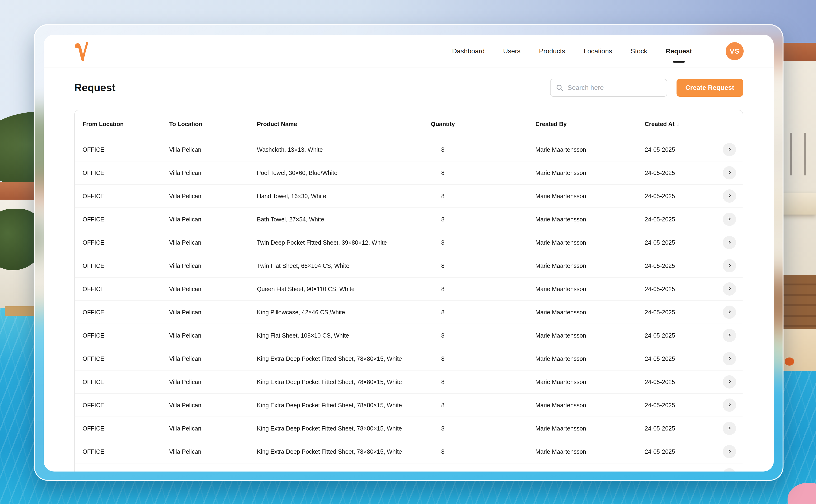  Describe the element at coordinates (409, 173) in the screenshot. I see `table-row: OFFICE Villa Pelican Pool Towel, 30×60, …` at that location.